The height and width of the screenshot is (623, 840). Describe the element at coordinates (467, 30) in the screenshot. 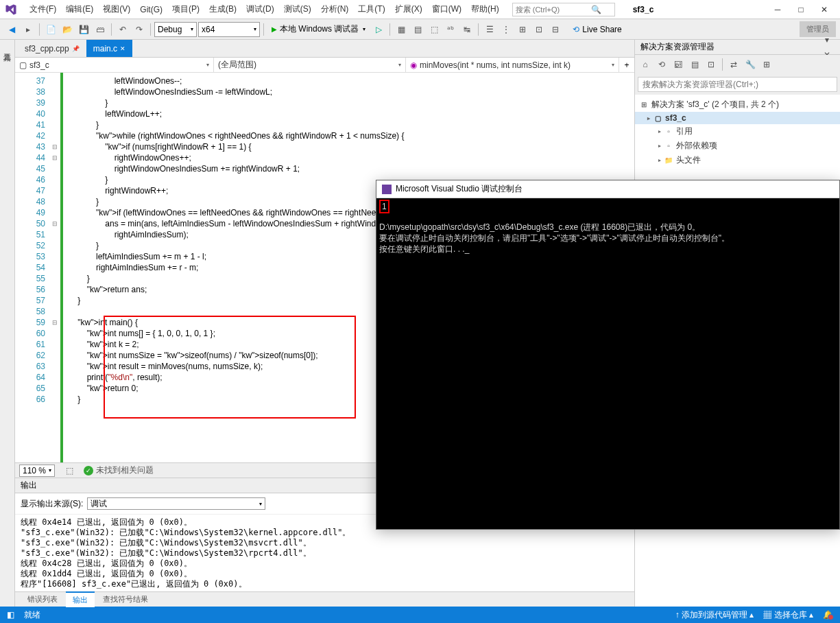

I see `tb-icon-5: ↹` at that location.